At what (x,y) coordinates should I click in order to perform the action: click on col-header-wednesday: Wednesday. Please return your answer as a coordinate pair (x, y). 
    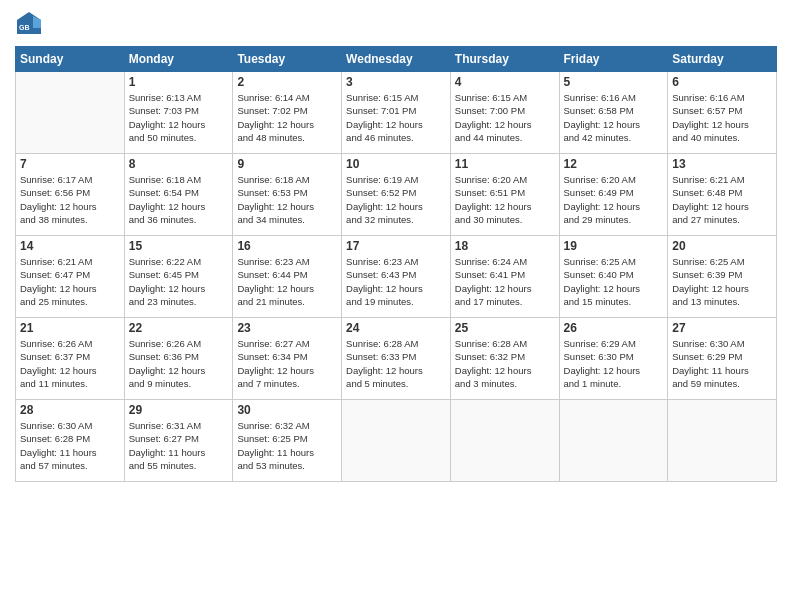
    Looking at the image, I should click on (396, 60).